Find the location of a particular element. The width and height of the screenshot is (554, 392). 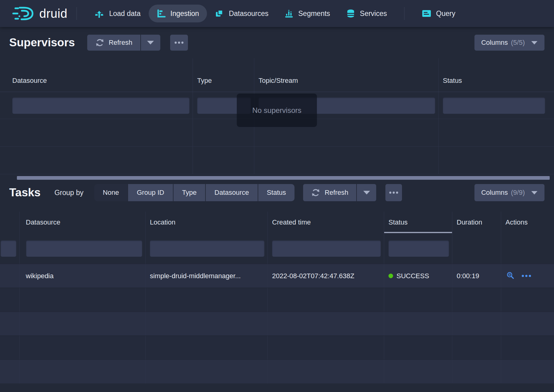

column-header-blank is located at coordinates (10, 222).